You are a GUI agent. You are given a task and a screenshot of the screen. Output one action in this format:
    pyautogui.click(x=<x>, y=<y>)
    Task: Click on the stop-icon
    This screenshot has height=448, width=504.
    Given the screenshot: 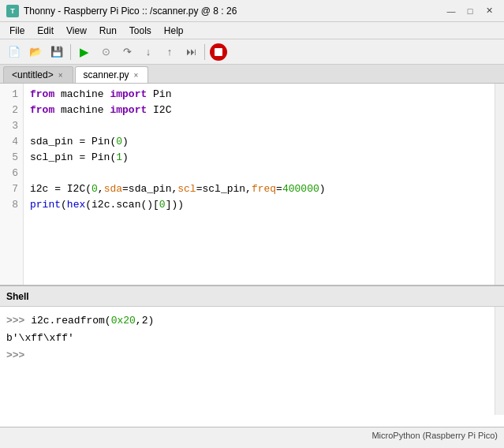 What is the action you would take?
    pyautogui.click(x=218, y=52)
    